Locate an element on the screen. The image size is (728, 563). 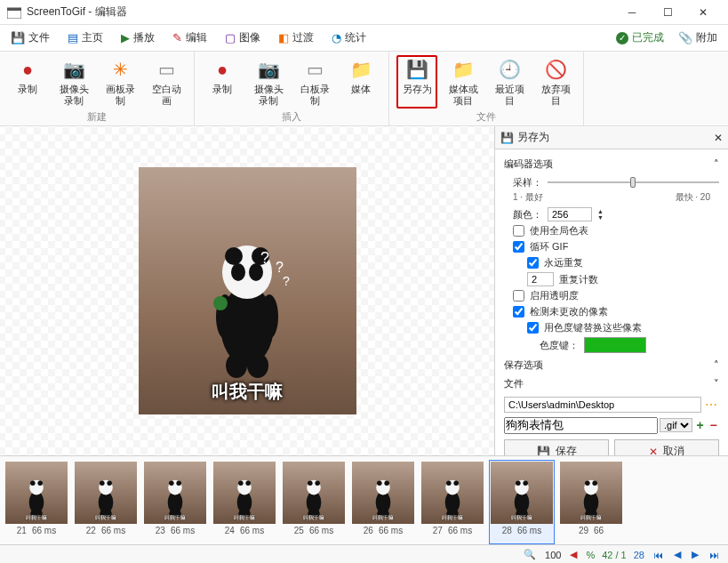
nav-prev-button: ◀ is located at coordinates (677, 555).